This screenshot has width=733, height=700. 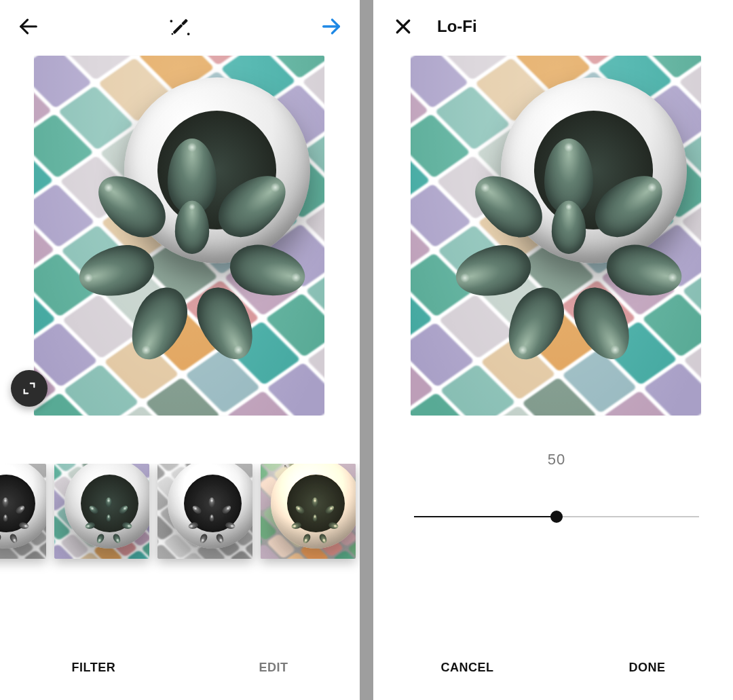 What do you see at coordinates (485, 517) in the screenshot?
I see `slider-fill` at bounding box center [485, 517].